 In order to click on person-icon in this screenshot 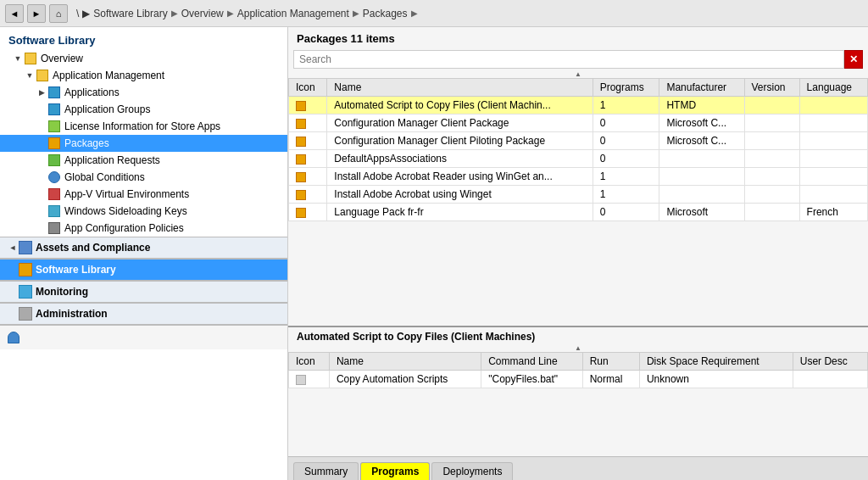, I will do `click(14, 338)`.